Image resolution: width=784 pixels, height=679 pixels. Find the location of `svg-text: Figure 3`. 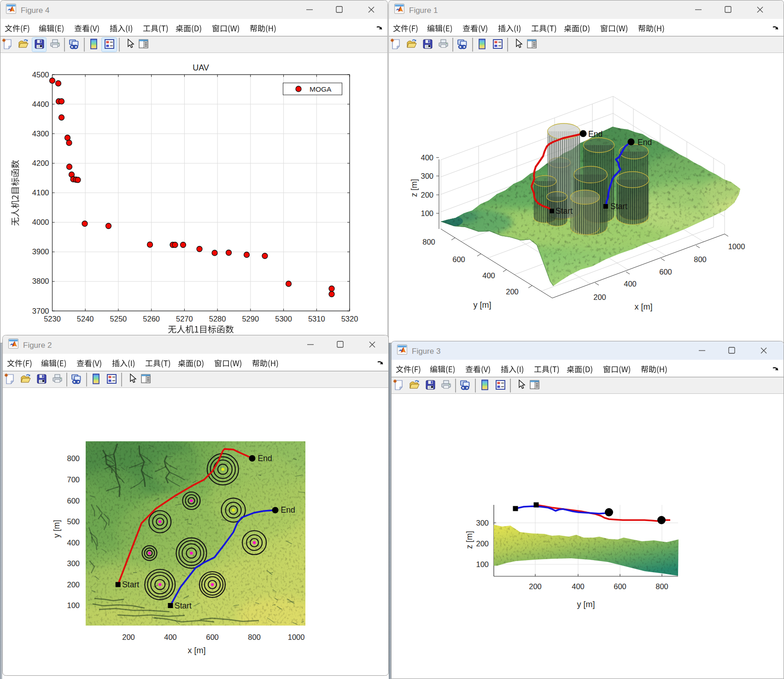

svg-text: Figure 3 is located at coordinates (426, 351).